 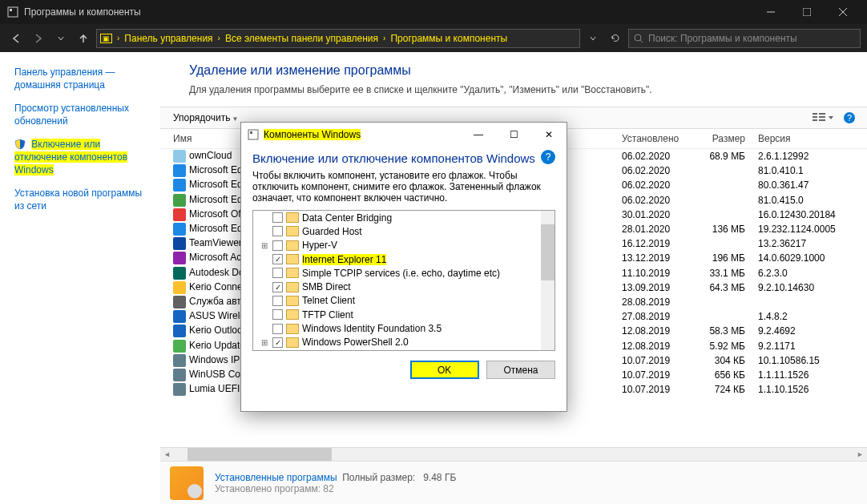 What do you see at coordinates (38, 38) in the screenshot?
I see `forward-button` at bounding box center [38, 38].